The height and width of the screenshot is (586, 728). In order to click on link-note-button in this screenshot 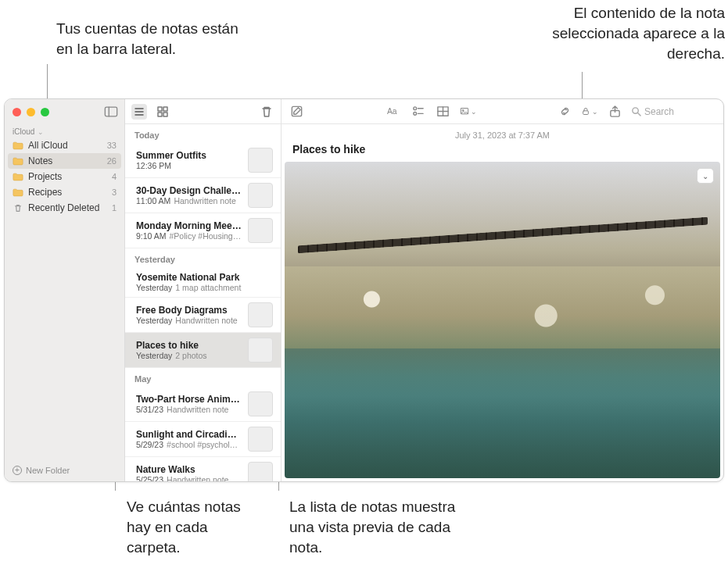, I will do `click(565, 112)`.